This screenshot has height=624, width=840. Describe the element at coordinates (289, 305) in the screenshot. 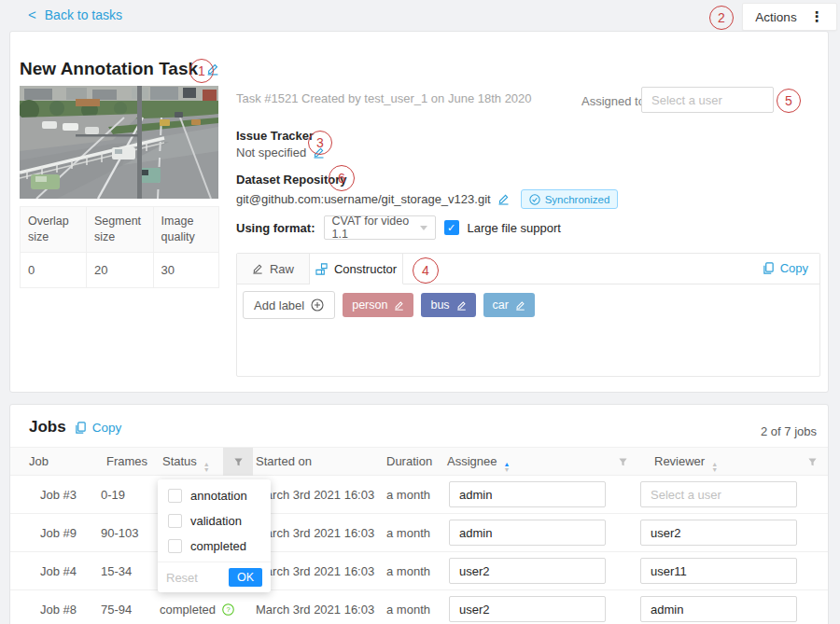

I see `add-label-button: Add label` at that location.